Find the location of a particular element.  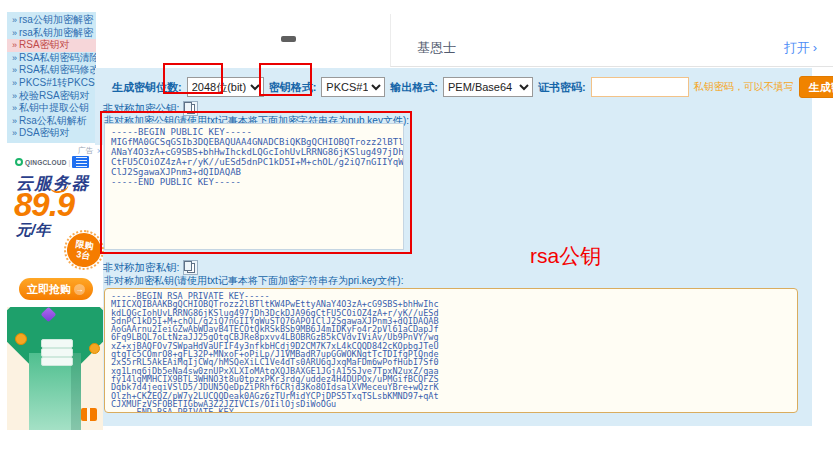

dark-dash-decoration is located at coordinates (288, 39).